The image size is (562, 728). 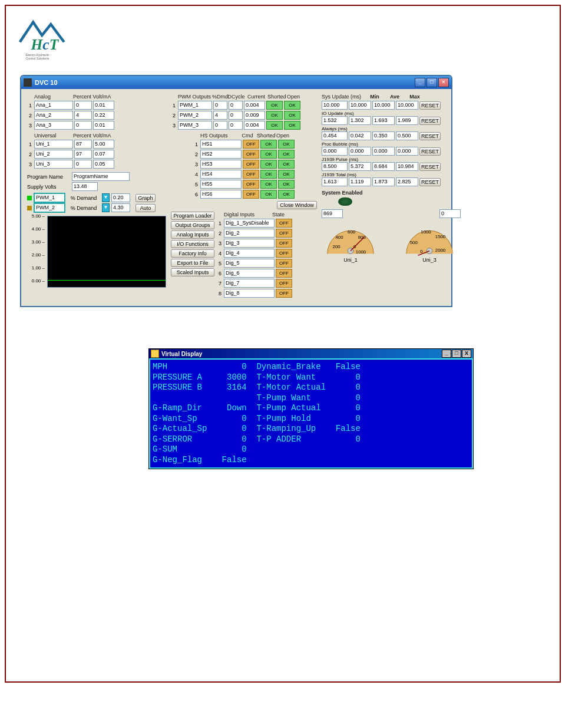 What do you see at coordinates (97, 116) in the screenshot?
I see `io-row: 2Ana_240.22` at bounding box center [97, 116].